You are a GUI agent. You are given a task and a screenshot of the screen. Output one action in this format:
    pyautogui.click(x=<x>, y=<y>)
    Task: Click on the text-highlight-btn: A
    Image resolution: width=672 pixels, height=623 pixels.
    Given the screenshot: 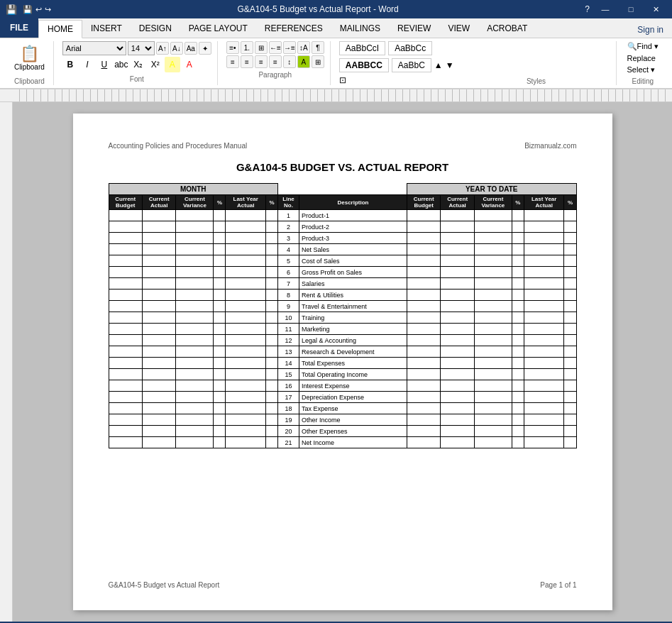 What is the action you would take?
    pyautogui.click(x=172, y=65)
    